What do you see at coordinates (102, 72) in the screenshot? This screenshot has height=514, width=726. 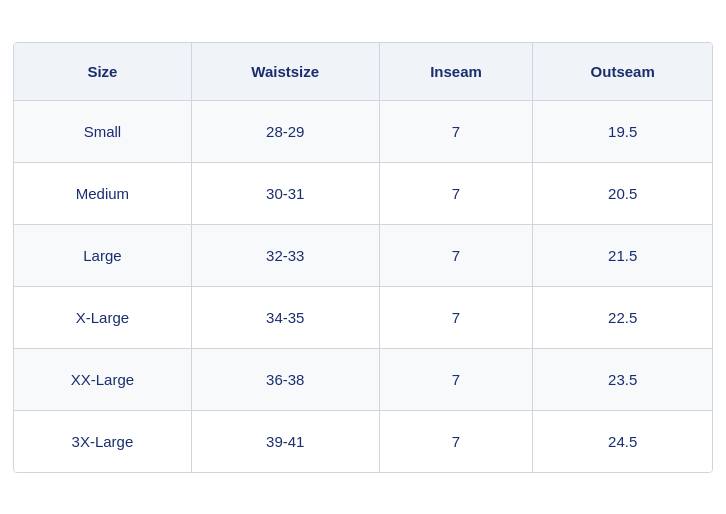 I see `col-header-size: Size` at bounding box center [102, 72].